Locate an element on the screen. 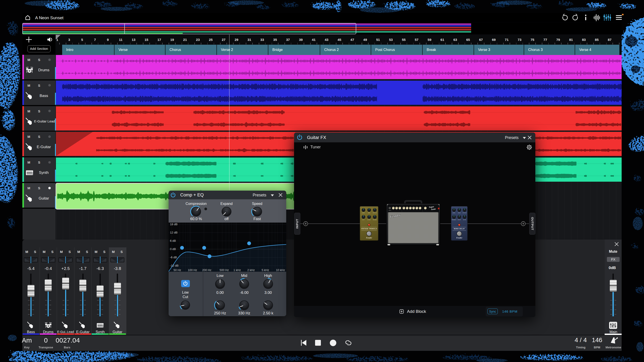 This screenshot has height=362, width=644. svg-text: INPUT is located at coordinates (390, 210).